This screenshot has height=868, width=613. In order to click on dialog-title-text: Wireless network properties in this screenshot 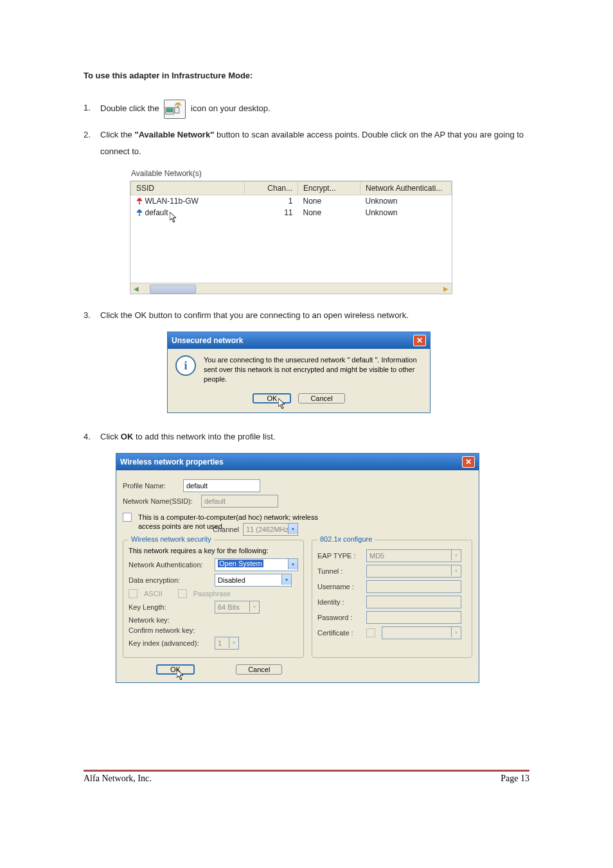, I will do `click(172, 462)`.